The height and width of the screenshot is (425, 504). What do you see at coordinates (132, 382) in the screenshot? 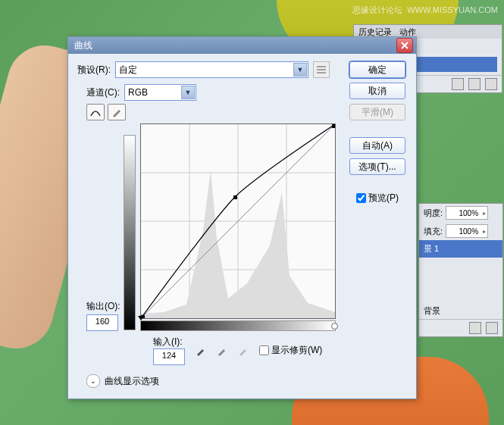
I see `expand-label: 曲线显示选项` at bounding box center [132, 382].